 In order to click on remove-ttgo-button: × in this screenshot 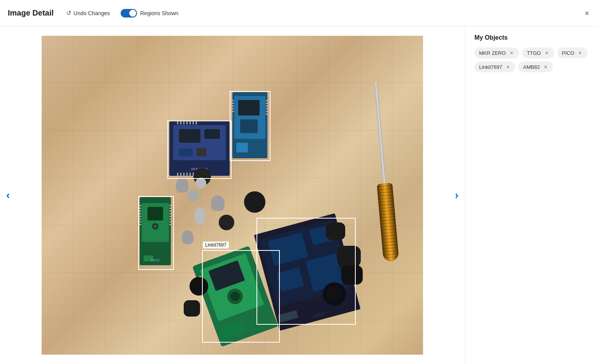, I will do `click(547, 53)`.